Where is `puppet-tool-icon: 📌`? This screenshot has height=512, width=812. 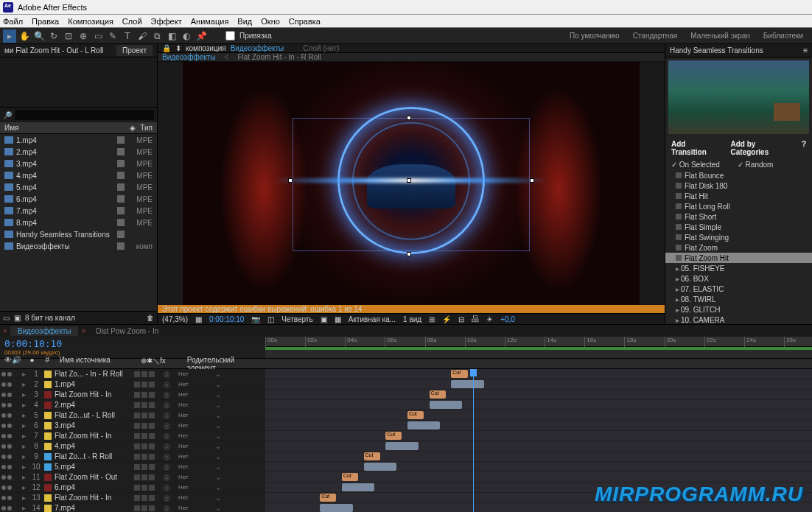
puppet-tool-icon: 📌 is located at coordinates (201, 36).